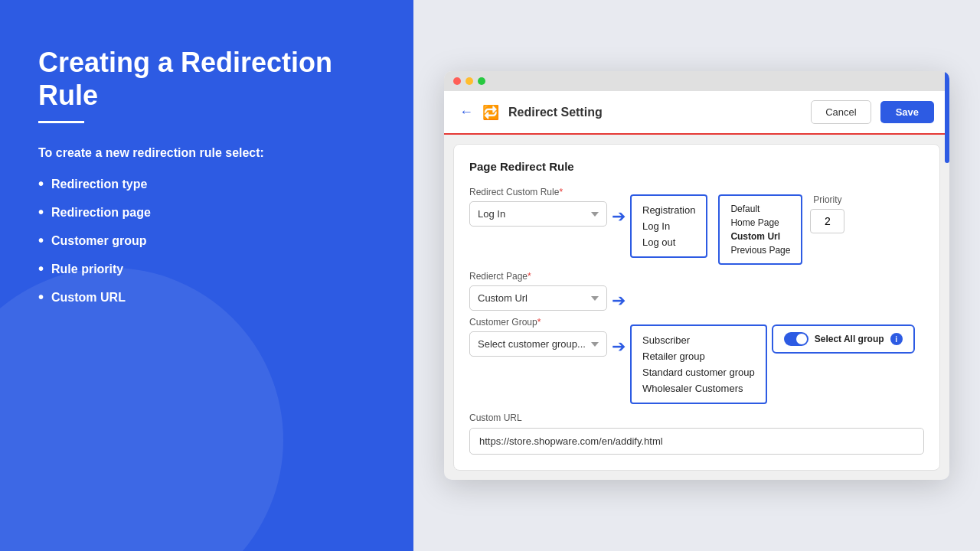 Image resolution: width=980 pixels, height=551 pixels. I want to click on list-item: Redirection type, so click(207, 184).